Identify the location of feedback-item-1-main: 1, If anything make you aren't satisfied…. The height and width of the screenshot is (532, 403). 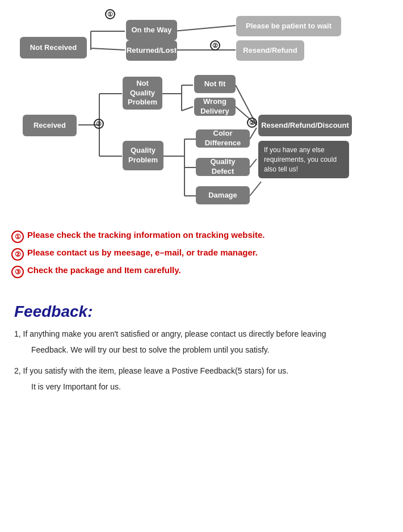
(202, 334).